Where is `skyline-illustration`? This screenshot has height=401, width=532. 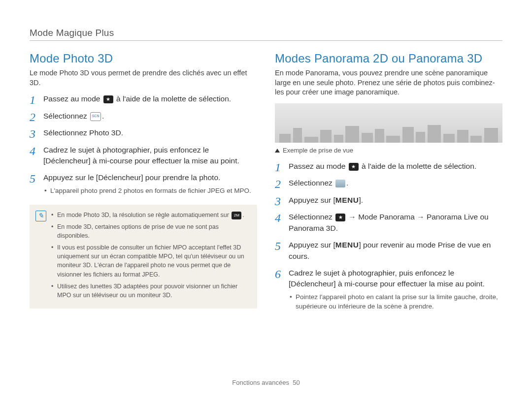
skyline-illustration is located at coordinates (389, 133).